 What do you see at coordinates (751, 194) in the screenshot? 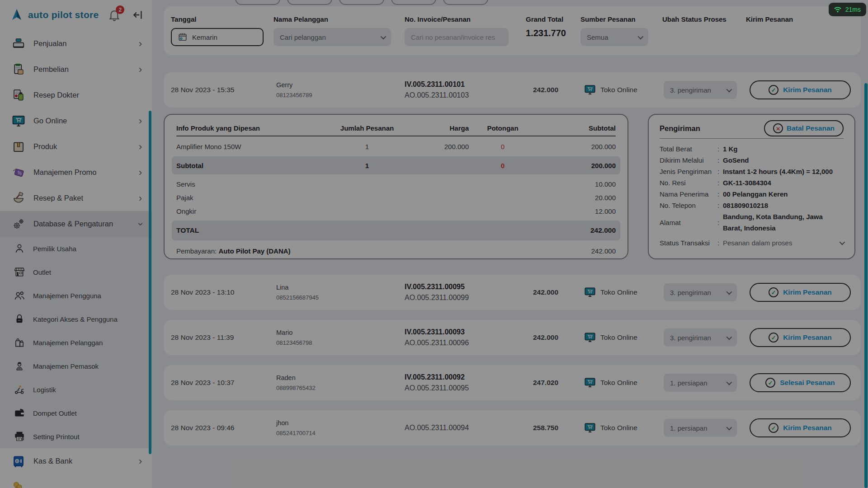
I see `shipping-row: Nama Penerima:00 Pelanggan Keren` at bounding box center [751, 194].